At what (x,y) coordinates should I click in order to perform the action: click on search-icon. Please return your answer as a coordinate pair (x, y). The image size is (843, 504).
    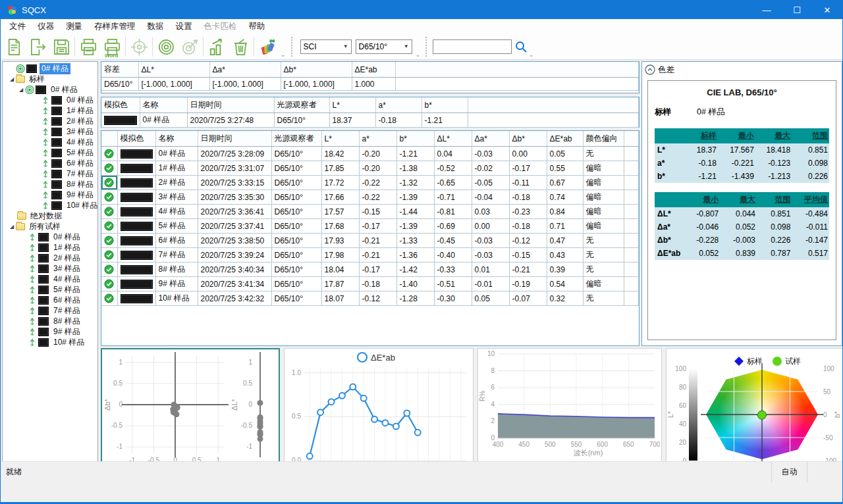
    Looking at the image, I should click on (521, 47).